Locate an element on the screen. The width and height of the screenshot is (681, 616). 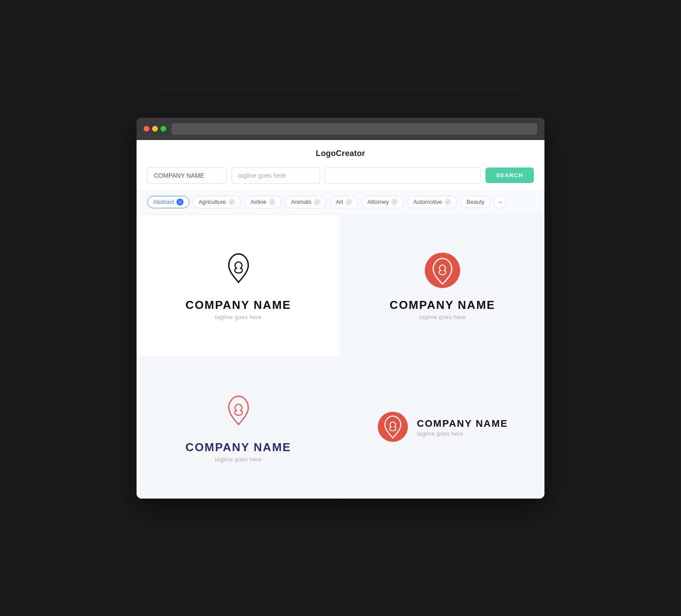
logo-company-3: COMPANY NAME is located at coordinates (238, 448).